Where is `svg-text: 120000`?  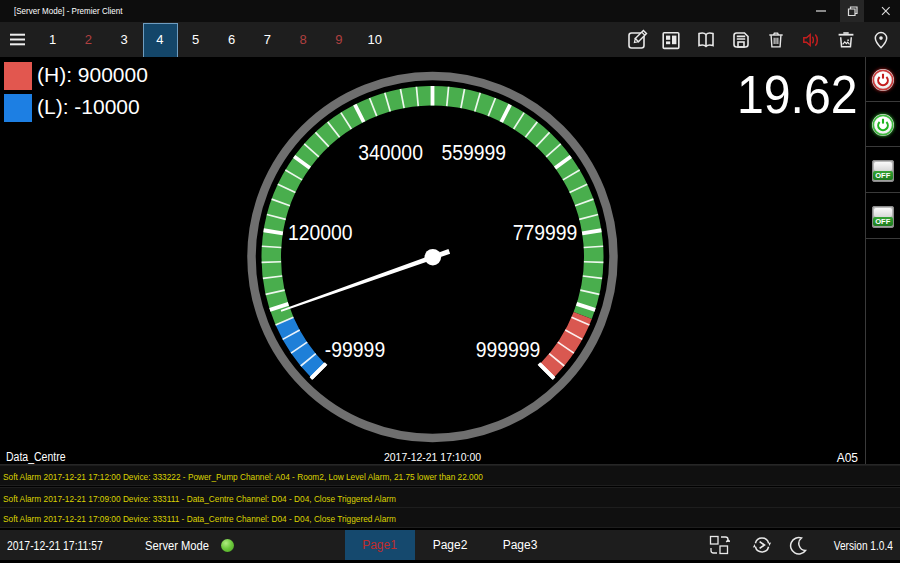 svg-text: 120000 is located at coordinates (320, 231).